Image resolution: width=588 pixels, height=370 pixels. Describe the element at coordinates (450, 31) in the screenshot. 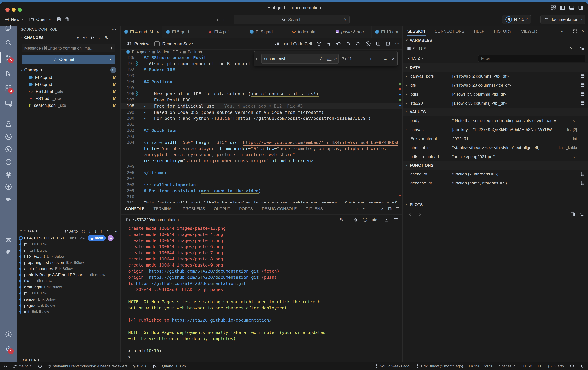

I see `session-tab-connections: CONNECTIONS` at that location.